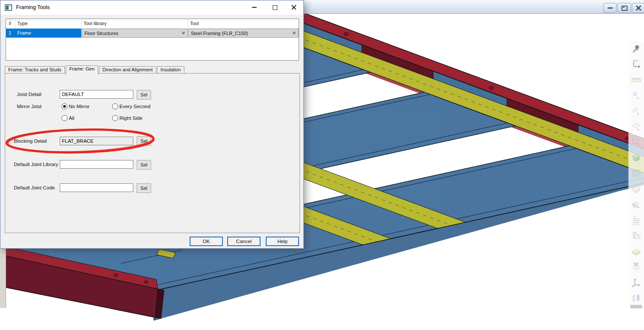 This screenshot has height=330, width=644. I want to click on blocking-detail-sel-button: Sel, so click(144, 141).